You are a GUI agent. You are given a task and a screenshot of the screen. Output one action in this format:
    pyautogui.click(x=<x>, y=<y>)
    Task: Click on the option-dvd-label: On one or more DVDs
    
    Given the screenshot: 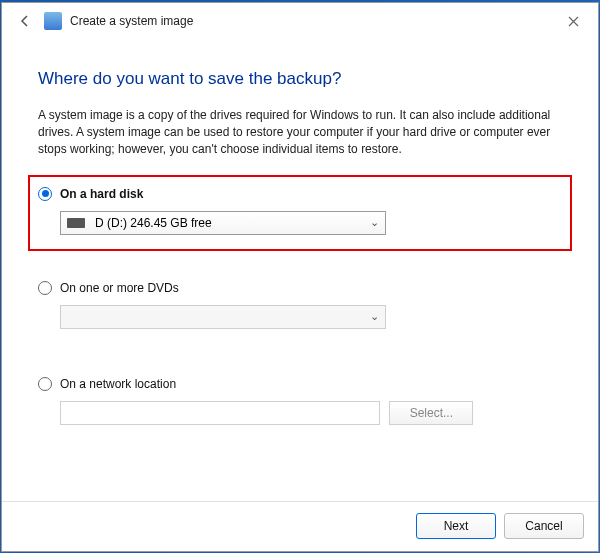 What is the action you would take?
    pyautogui.click(x=120, y=288)
    